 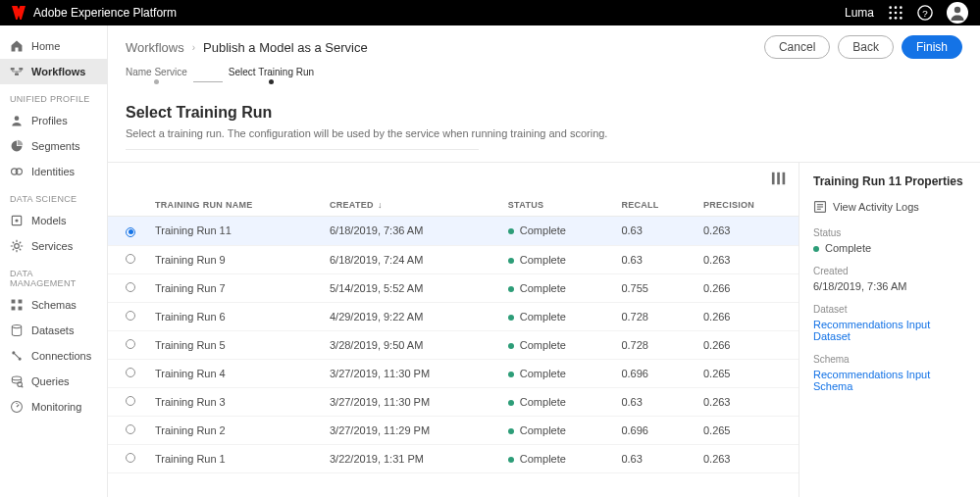 I want to click on col-status: STATUS, so click(x=557, y=206).